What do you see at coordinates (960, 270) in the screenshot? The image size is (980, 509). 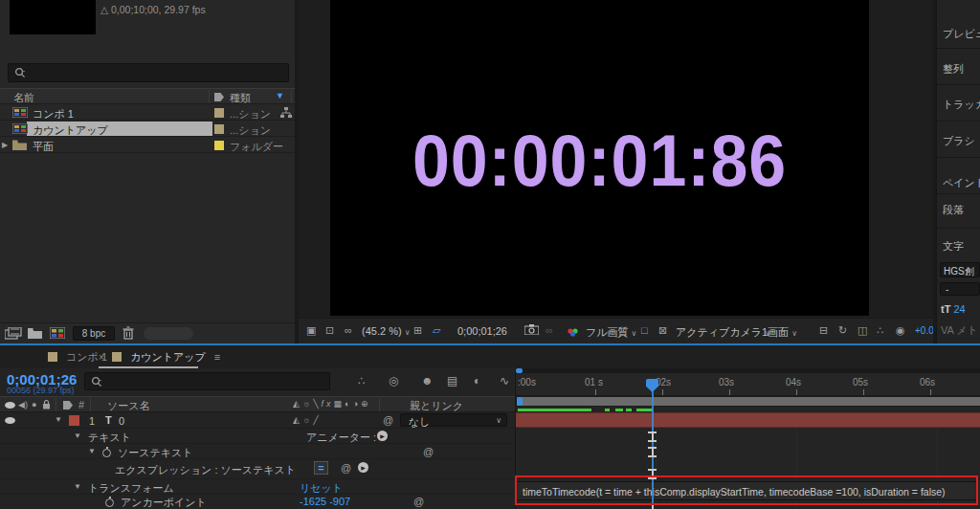 I see `font-family-field: HGS創` at bounding box center [960, 270].